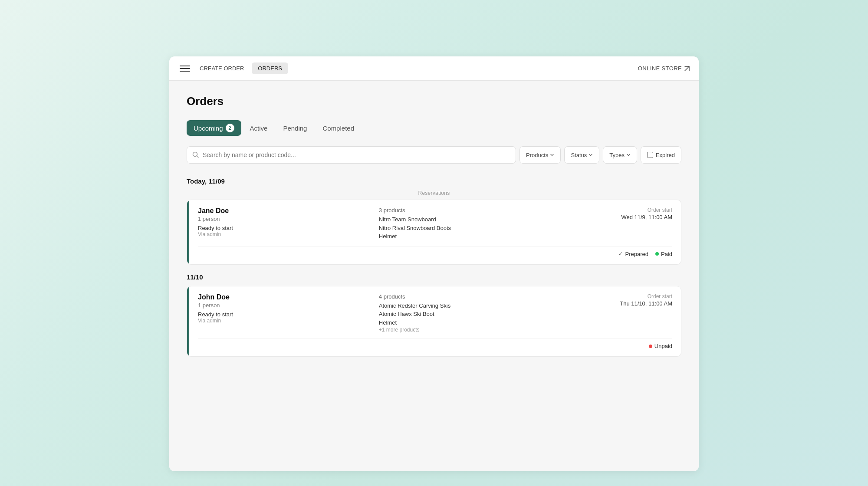  Describe the element at coordinates (284, 234) in the screenshot. I see `order-source-jane: Via admin` at that location.